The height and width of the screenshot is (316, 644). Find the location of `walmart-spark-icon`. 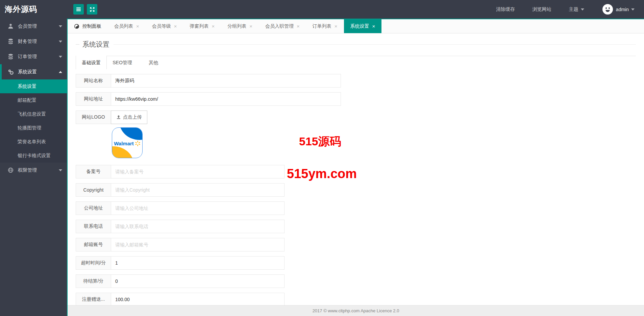

walmart-spark-icon is located at coordinates (138, 143).